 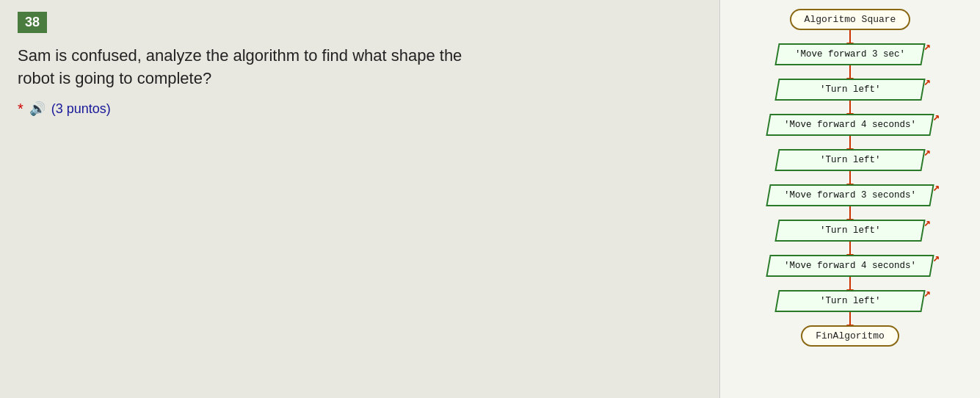 I want to click on corner-arrow-2: ↗, so click(x=927, y=82).